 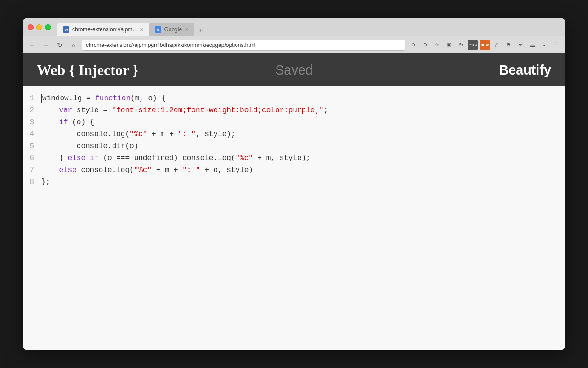 I want to click on line-number: 5, so click(x=32, y=146).